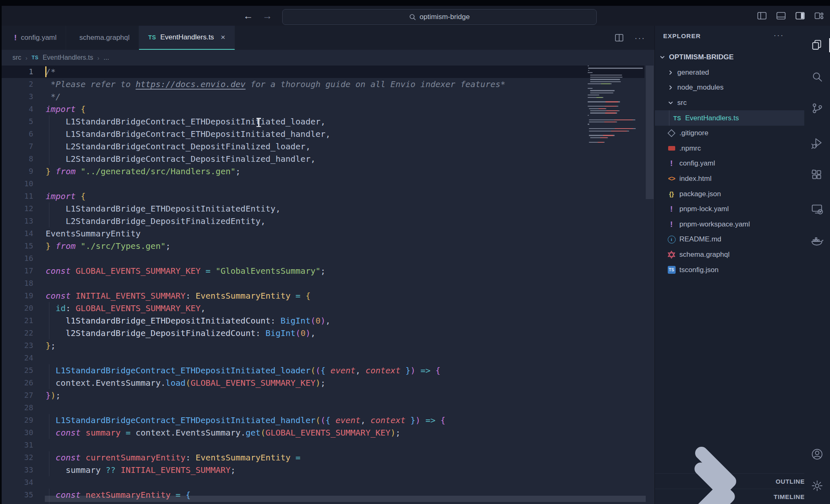  What do you see at coordinates (323, 470) in the screenshot?
I see `code-line-33: 33 summary ?? INITIAL_EVENTS_SUMMARY;` at bounding box center [323, 470].